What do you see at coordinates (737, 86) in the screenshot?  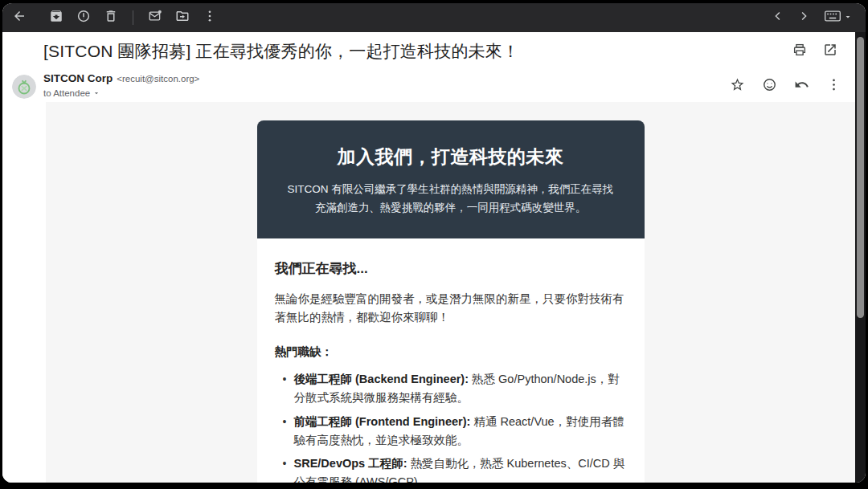 I see `star-button` at bounding box center [737, 86].